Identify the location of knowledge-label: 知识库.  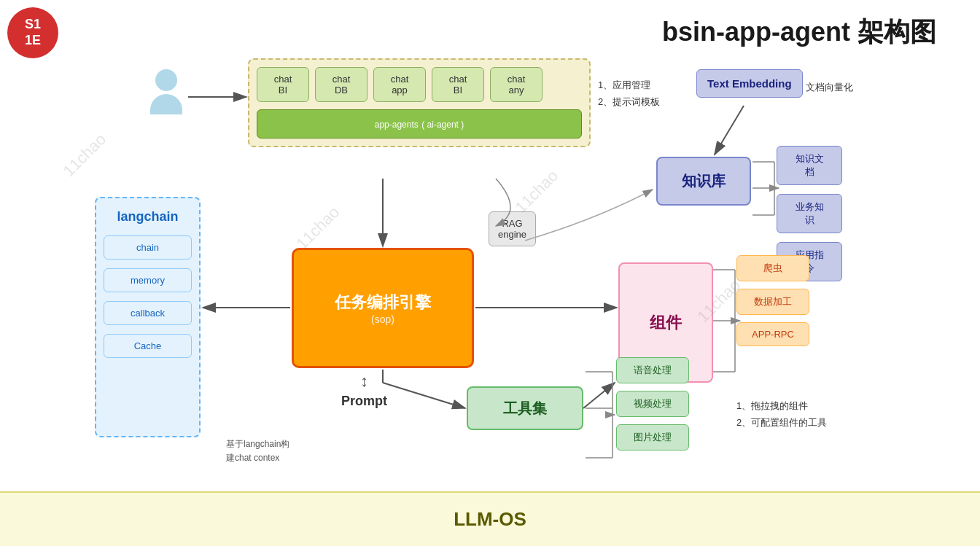
(704, 181).